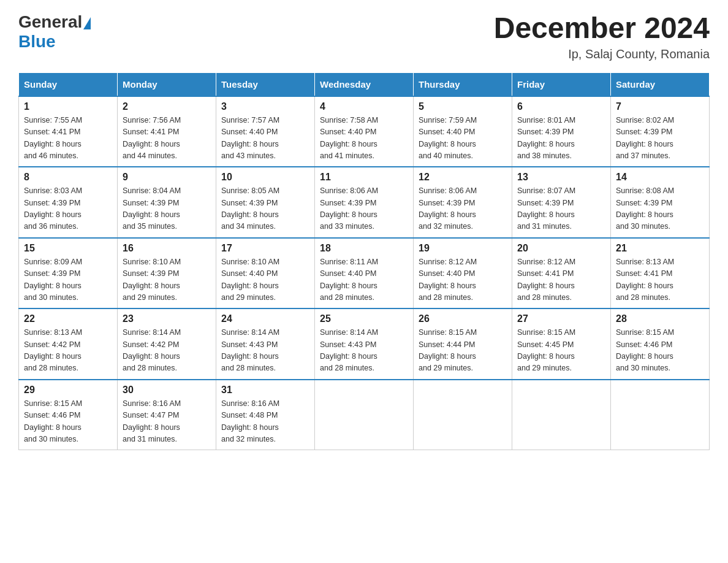 The height and width of the screenshot is (563, 728). I want to click on day-number: 7, so click(660, 107).